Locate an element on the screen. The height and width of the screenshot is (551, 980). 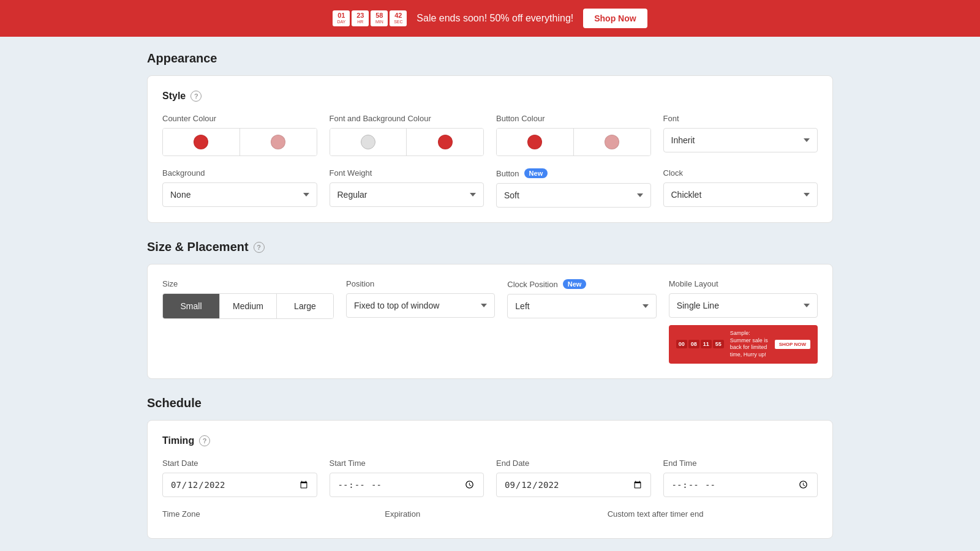
mini-countdown: 00 08 11 55 is located at coordinates (700, 344).